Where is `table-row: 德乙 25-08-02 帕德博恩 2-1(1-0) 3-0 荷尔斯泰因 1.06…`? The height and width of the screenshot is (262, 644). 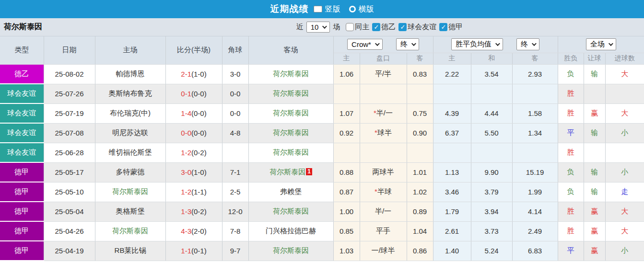
table-row: 德乙 25-08-02 帕德博恩 2-1(1-0) 3-0 荷尔斯泰因 1.06… is located at coordinates (322, 74).